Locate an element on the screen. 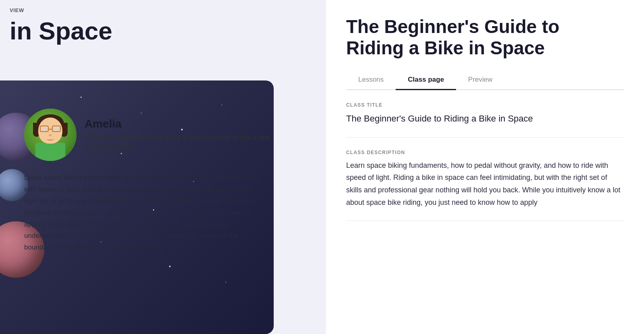 This screenshot has height=334, width=644. instructor-name: Amelia is located at coordinates (179, 124).